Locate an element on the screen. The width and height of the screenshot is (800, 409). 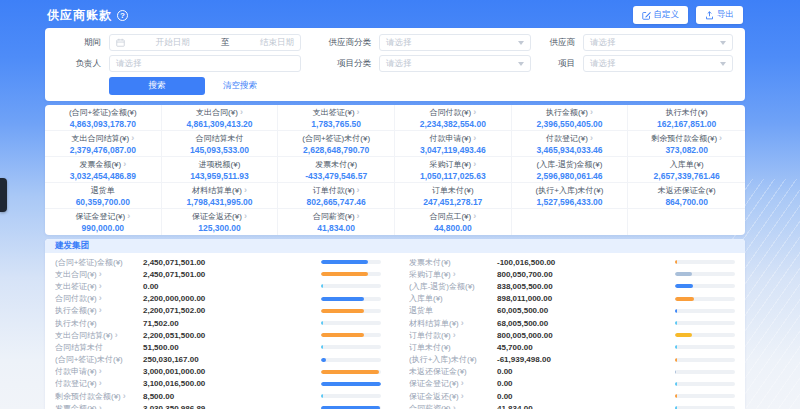
stat-value: 125,300.00 is located at coordinates (220, 228).